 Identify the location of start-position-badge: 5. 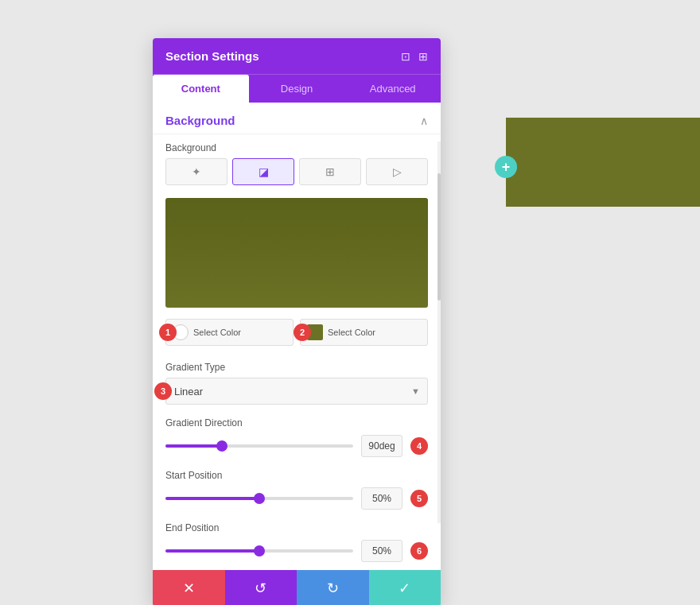
(419, 498).